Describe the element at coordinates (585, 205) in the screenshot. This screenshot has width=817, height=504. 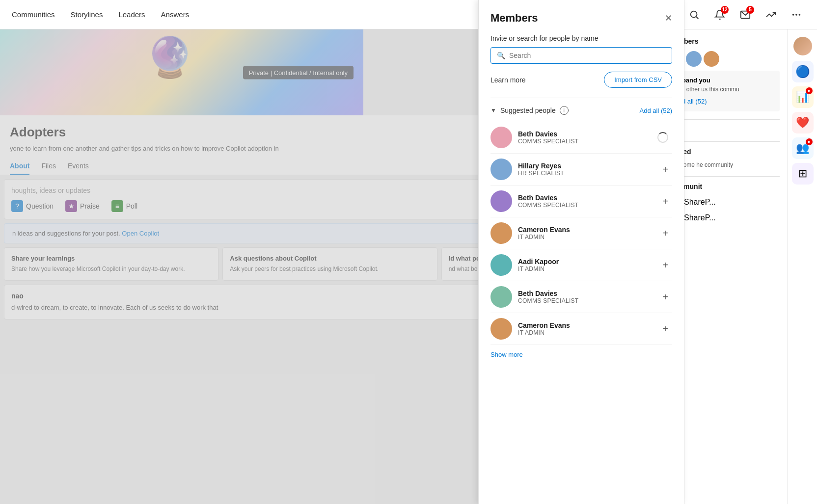
I see `person-role-2: COMMS SPECIALIST` at that location.